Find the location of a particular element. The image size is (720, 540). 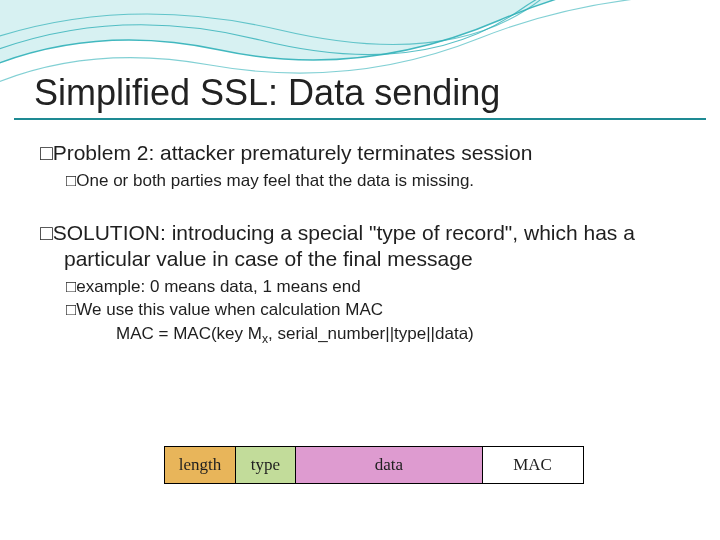

example-text: example: 0 means data, 1 means end is located at coordinates (218, 286).